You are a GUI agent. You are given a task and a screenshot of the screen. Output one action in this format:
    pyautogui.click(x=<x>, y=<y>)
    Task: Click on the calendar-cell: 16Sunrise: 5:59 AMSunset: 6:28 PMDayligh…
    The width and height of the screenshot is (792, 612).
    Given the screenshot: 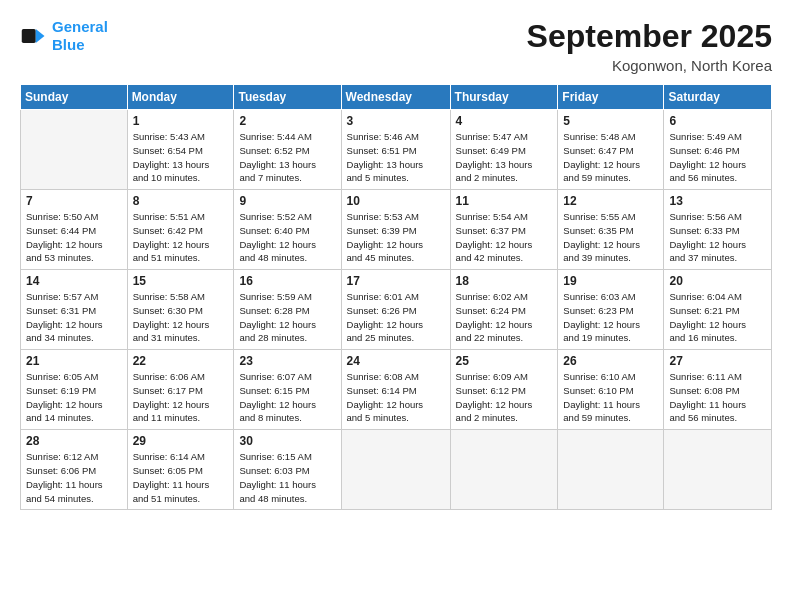 What is the action you would take?
    pyautogui.click(x=288, y=310)
    